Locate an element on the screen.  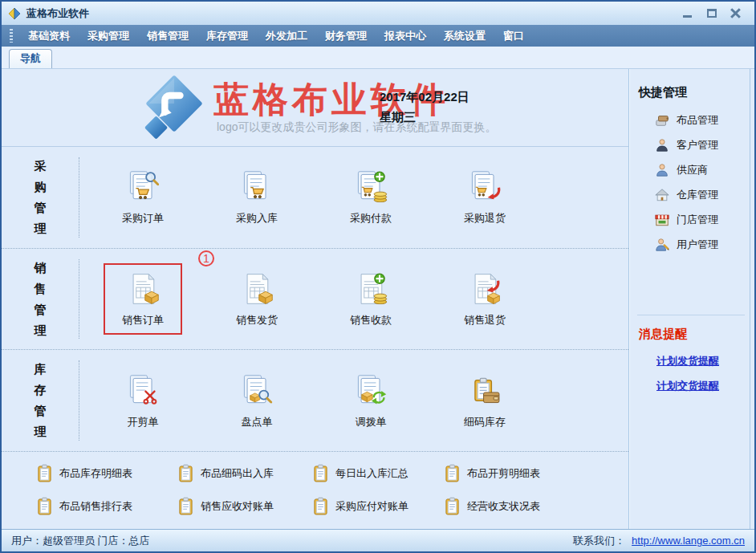
report-label: 经营收支状况表 is located at coordinates (504, 506).